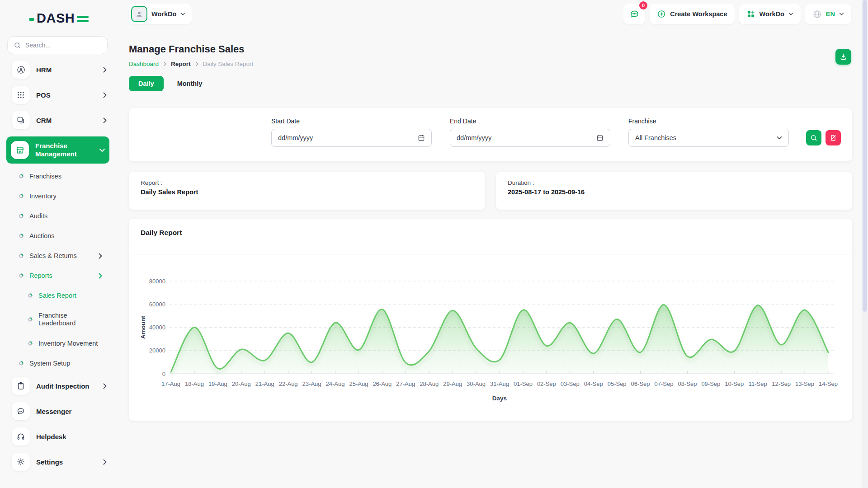 The image size is (868, 488). Describe the element at coordinates (429, 384) in the screenshot. I see `svg-text: 28-Aug` at that location.